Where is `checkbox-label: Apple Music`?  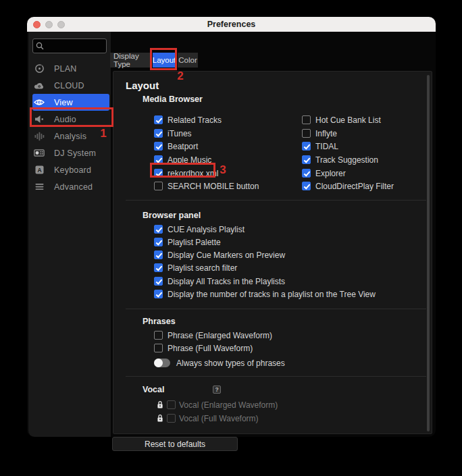
checkbox-label: Apple Music is located at coordinates (189, 160).